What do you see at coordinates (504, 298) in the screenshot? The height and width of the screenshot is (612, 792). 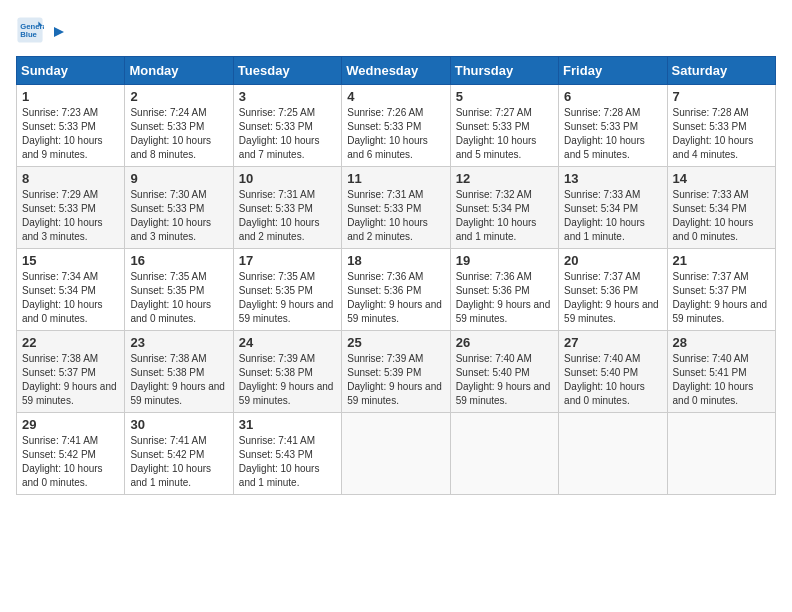 I see `cell-content: Sunrise: 7:36 AMSunset: 5:36 PMDaylight:…` at bounding box center [504, 298].